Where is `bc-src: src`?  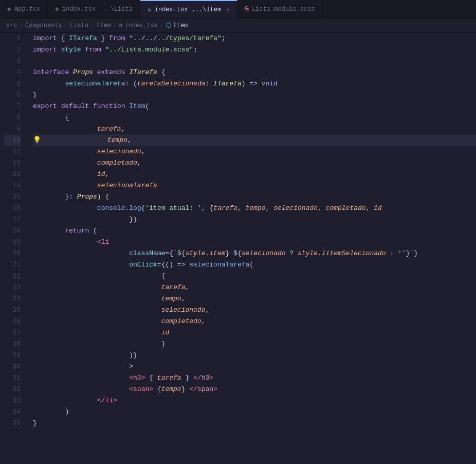
bc-src: src is located at coordinates (12, 26).